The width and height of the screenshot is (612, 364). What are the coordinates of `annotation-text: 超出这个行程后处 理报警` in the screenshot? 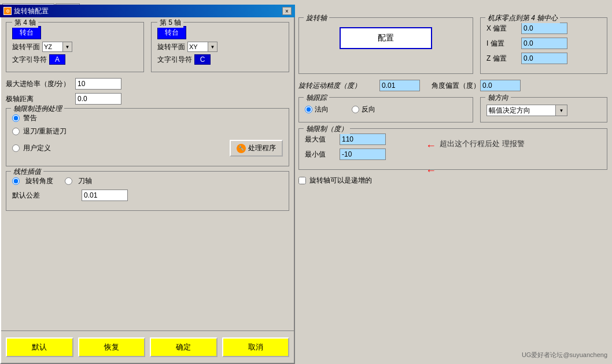 It's located at (482, 144).